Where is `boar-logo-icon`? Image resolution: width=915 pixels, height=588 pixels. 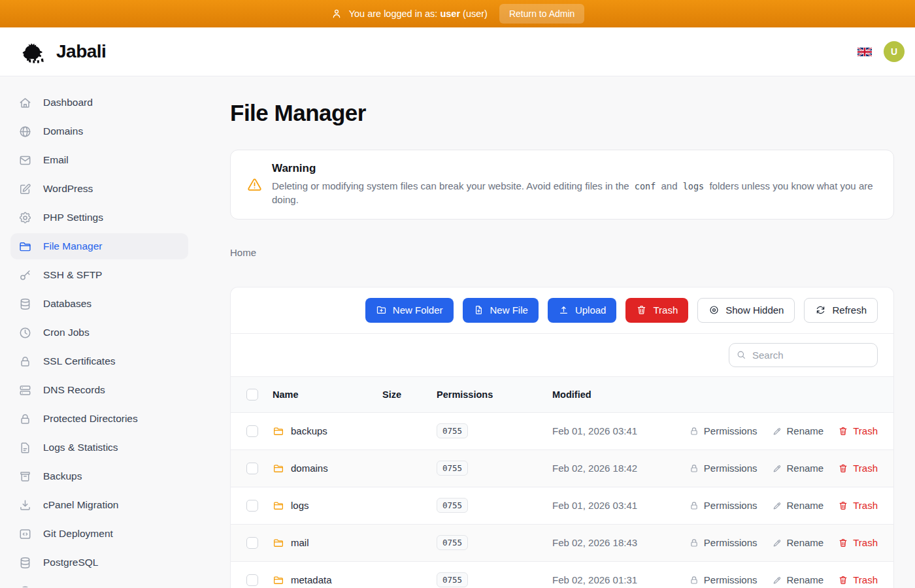
boar-logo-icon is located at coordinates (35, 52).